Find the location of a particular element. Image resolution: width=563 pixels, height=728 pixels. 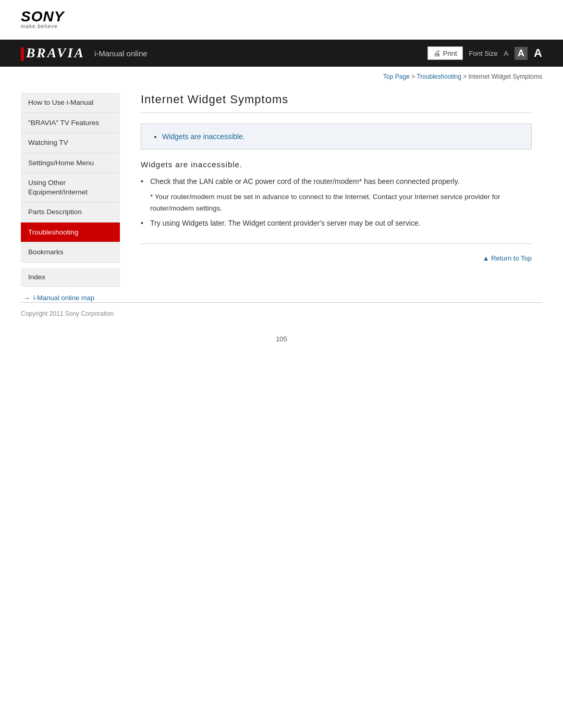

sidebar-item-using-other: Using Other Equipment/Internet is located at coordinates (70, 188).